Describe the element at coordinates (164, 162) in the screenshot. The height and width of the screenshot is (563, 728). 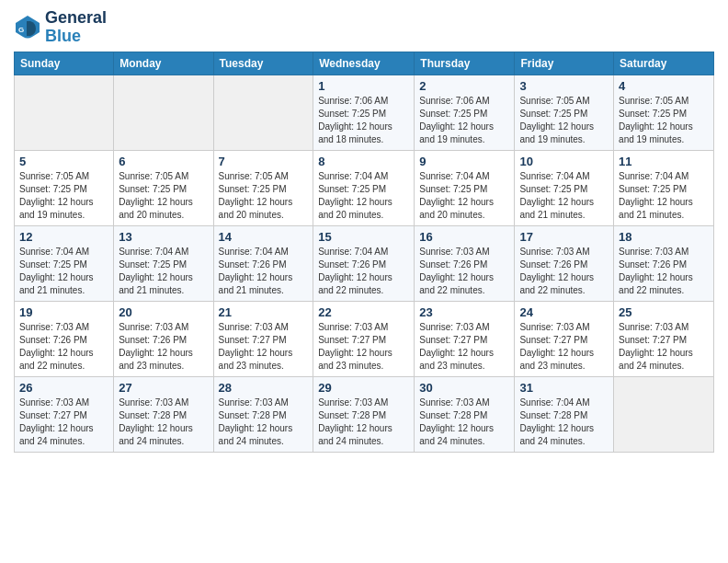
I see `day-number: 6` at that location.